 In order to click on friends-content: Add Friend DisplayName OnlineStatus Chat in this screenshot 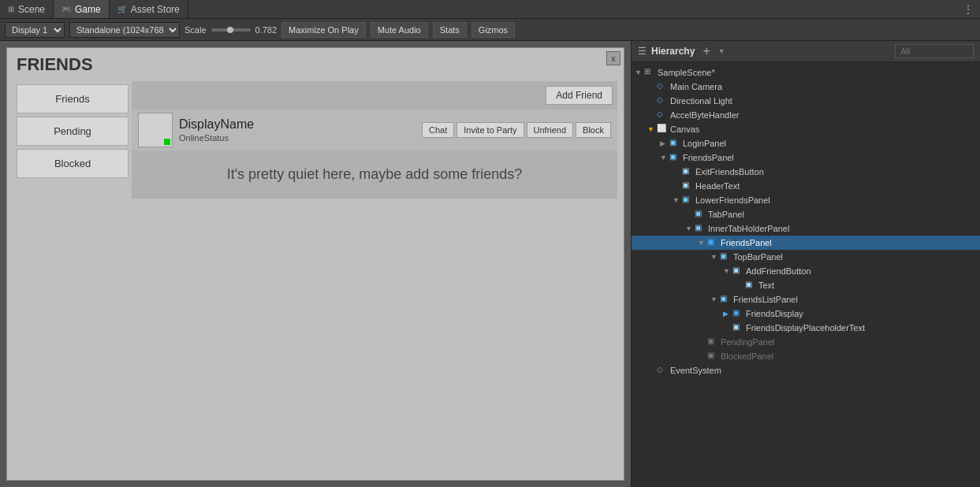, I will do `click(374, 140)`.